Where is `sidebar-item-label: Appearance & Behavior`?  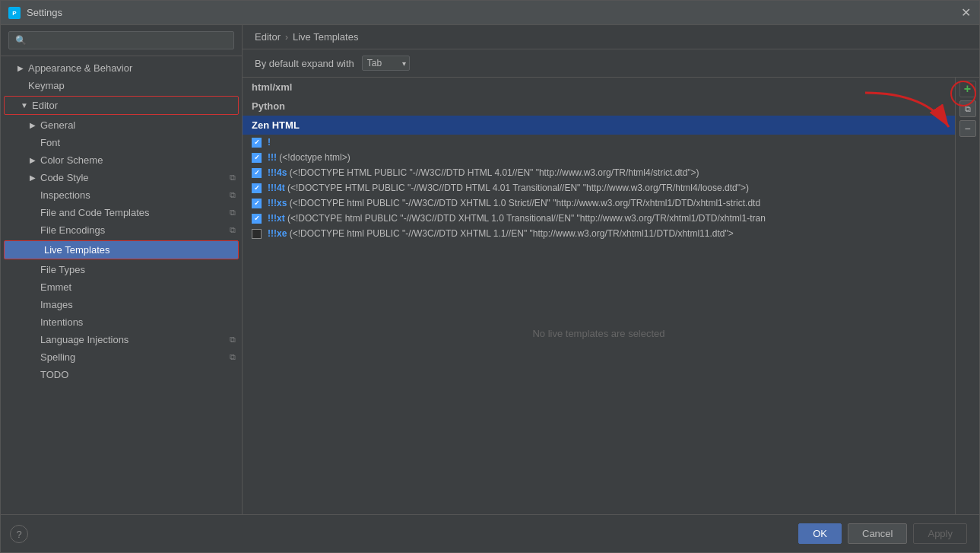
sidebar-item-label: Appearance & Behavior is located at coordinates (81, 68).